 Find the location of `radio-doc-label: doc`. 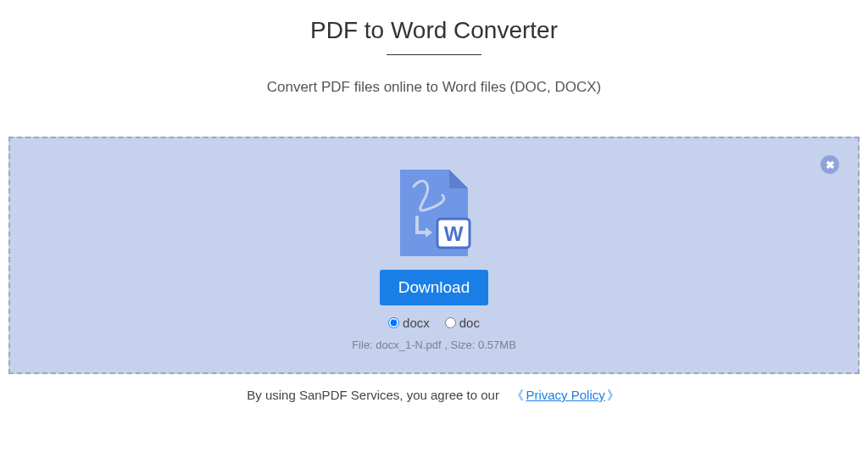

radio-doc-label: doc is located at coordinates (470, 322).